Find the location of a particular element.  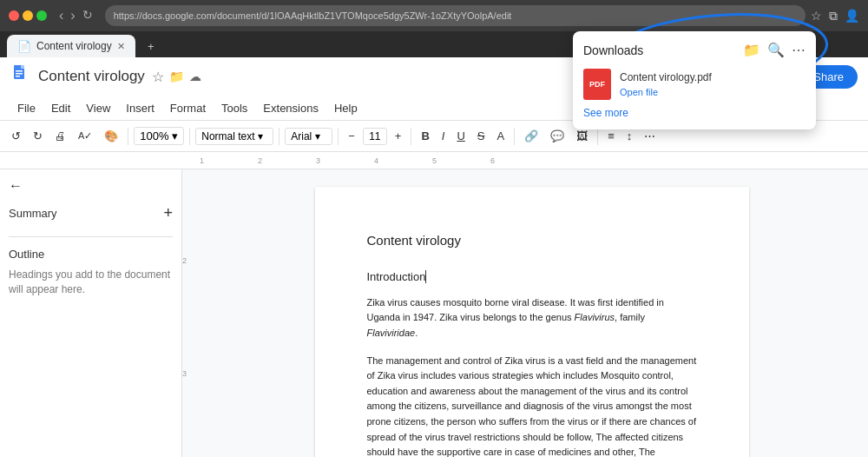

style-value: Normal text is located at coordinates (227, 136).